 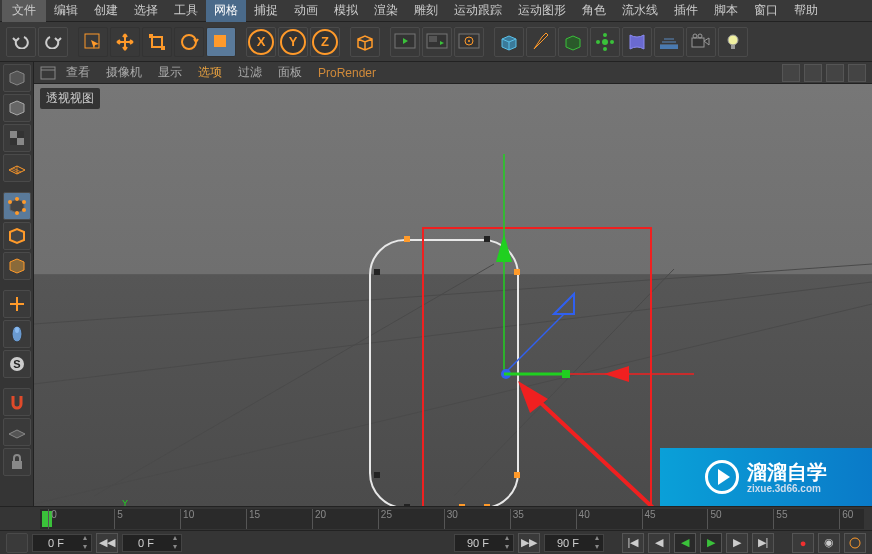 What do you see at coordinates (17, 304) in the screenshot?
I see `axis-modification-button` at bounding box center [17, 304].